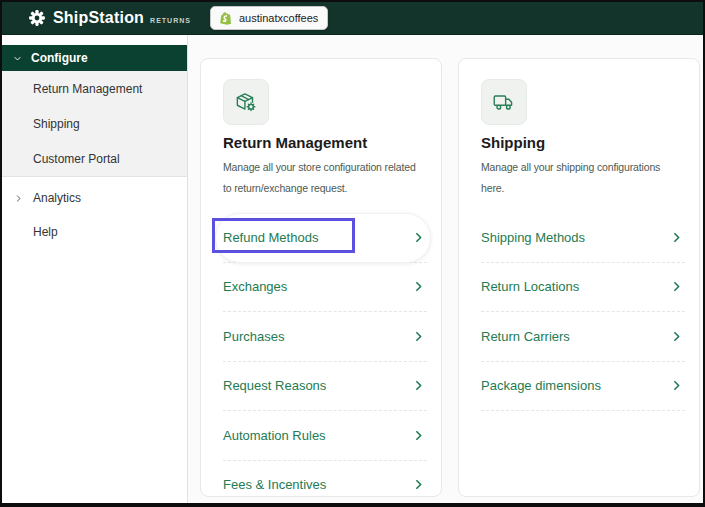 This screenshot has width=705, height=507. I want to click on sidebar-item-return-management: Return Management, so click(94, 88).